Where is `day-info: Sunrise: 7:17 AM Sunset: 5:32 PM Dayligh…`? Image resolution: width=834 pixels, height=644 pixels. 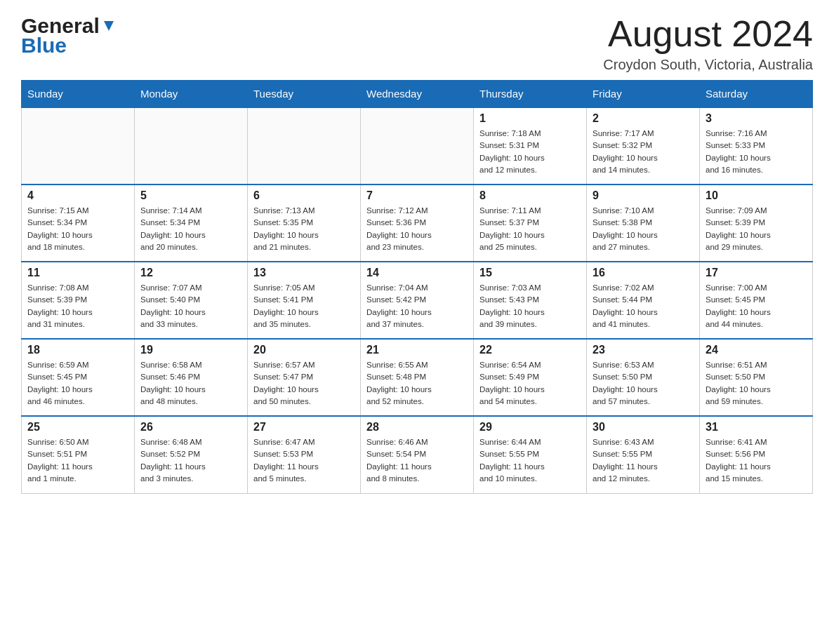 day-info: Sunrise: 7:17 AM Sunset: 5:32 PM Dayligh… is located at coordinates (643, 152).